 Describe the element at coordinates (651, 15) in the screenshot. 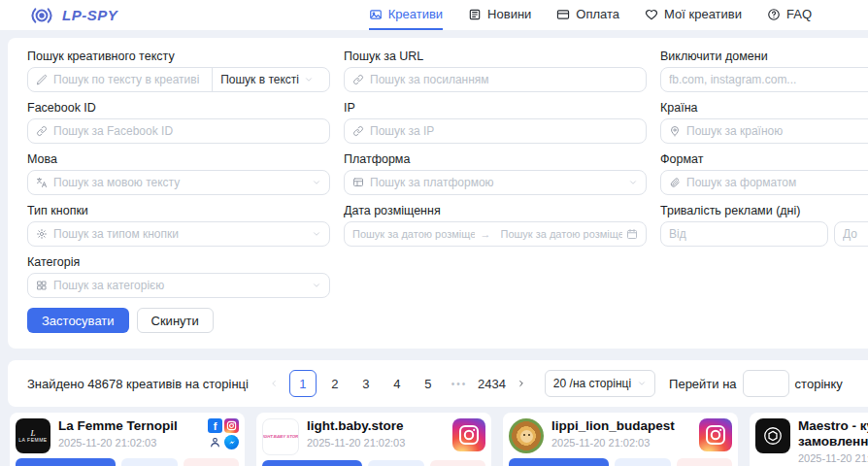

I see `heart-icon` at that location.